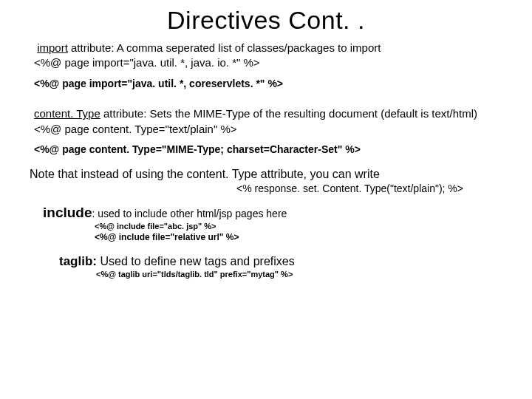 This screenshot has height=399, width=532. Describe the element at coordinates (266, 21) in the screenshot. I see `slide-title: Directives Cont. .` at that location.